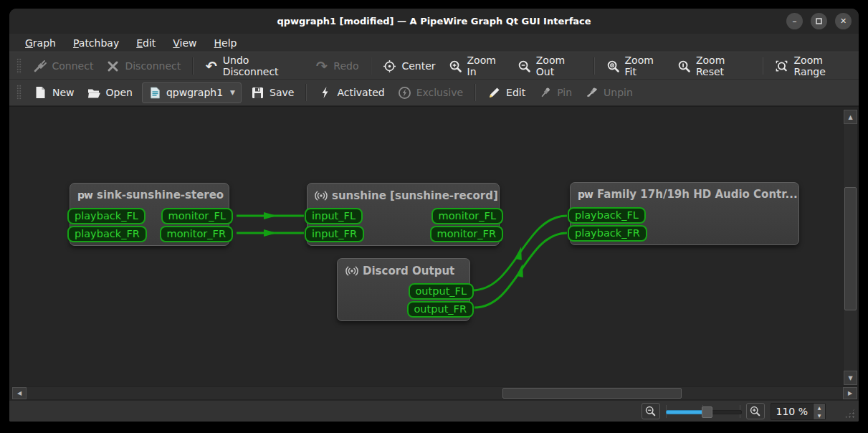 Image resolution: width=868 pixels, height=433 pixels. What do you see at coordinates (345, 66) in the screenshot?
I see `redo-label: Redo` at bounding box center [345, 66].